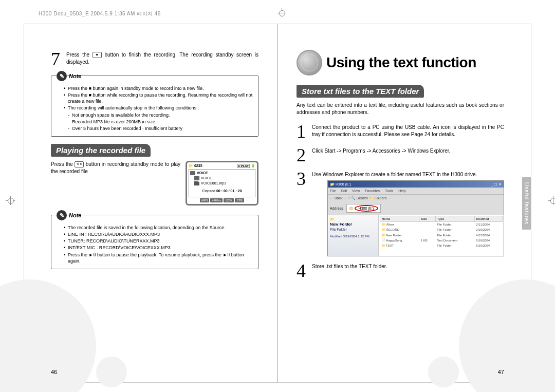 Image resolution: width=555 pixels, height=392 pixels. What do you see at coordinates (408, 130) in the screenshot?
I see `step-body: Connect the product to a PC using the US…` at bounding box center [408, 130].